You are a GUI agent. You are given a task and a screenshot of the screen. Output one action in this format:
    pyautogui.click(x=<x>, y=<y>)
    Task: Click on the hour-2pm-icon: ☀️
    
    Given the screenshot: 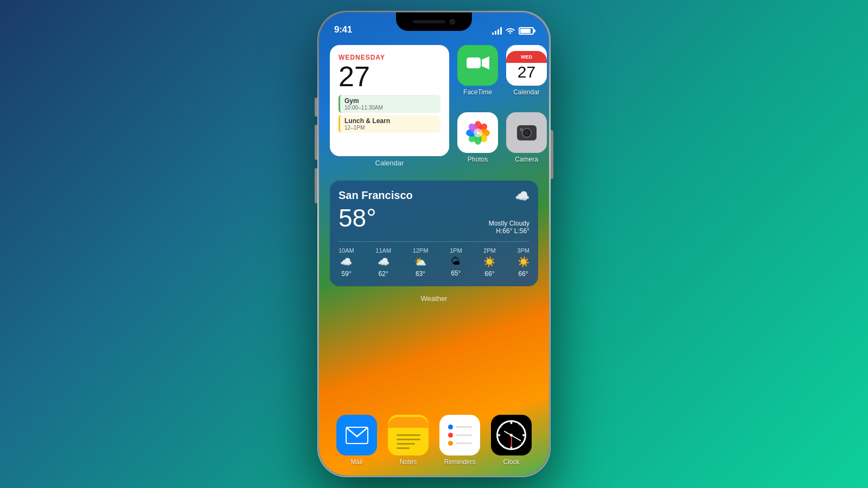 What is the action you would take?
    pyautogui.click(x=489, y=262)
    